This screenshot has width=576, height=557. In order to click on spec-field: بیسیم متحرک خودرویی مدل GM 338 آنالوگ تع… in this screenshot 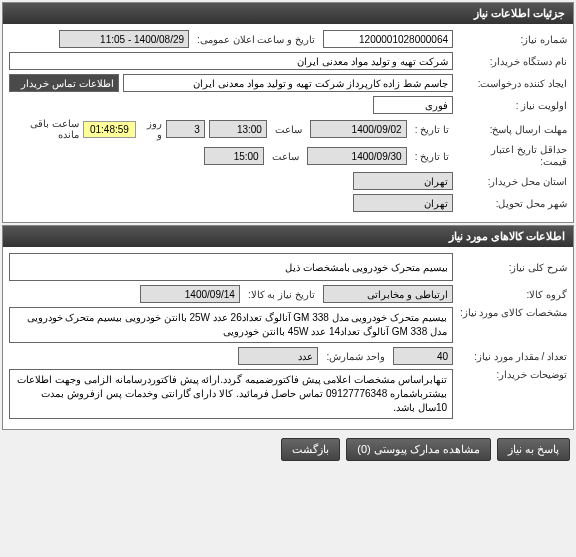, I will do `click(231, 325)`.